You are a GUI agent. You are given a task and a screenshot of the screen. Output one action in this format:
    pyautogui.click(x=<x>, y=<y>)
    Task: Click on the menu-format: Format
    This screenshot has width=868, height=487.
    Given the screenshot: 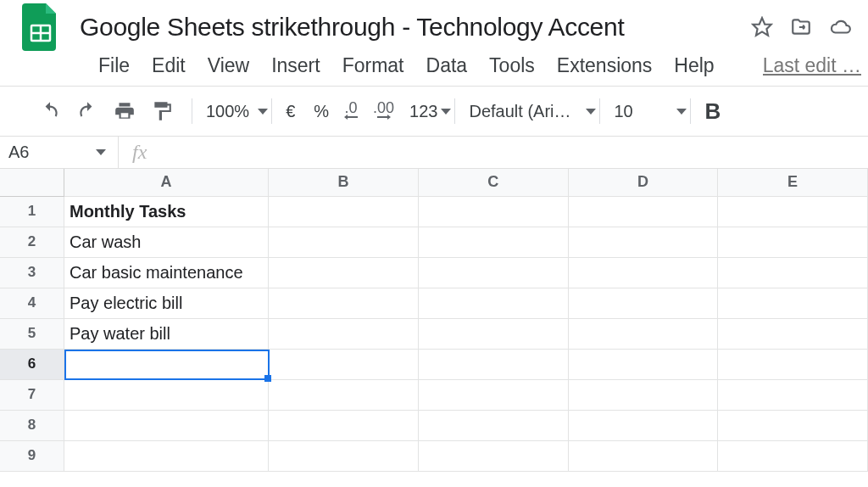 What is the action you would take?
    pyautogui.click(x=373, y=66)
    